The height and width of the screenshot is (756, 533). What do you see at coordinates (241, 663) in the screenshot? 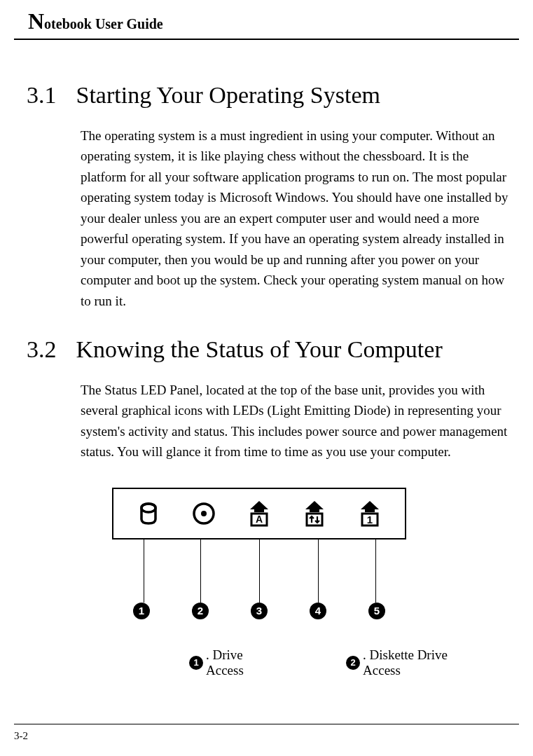
I see `legend-text-1: . Drive Access` at bounding box center [241, 663].